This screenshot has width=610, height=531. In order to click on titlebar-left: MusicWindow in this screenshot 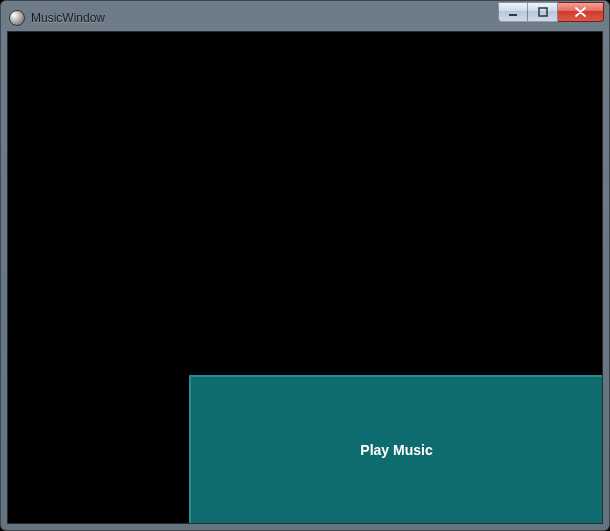, I will do `click(56, 18)`.